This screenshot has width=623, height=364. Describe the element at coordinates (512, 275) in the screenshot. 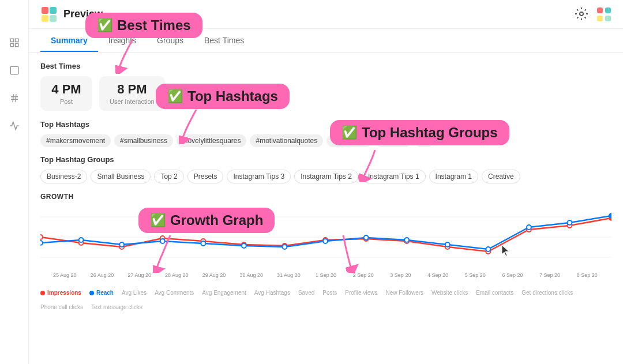

I see `x-label: 6 Sep 20` at that location.